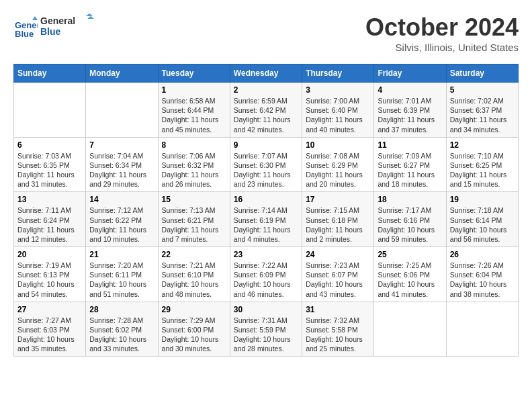  I want to click on day-info-line: Daylight: 11 hours and 12 minutes., so click(50, 234).